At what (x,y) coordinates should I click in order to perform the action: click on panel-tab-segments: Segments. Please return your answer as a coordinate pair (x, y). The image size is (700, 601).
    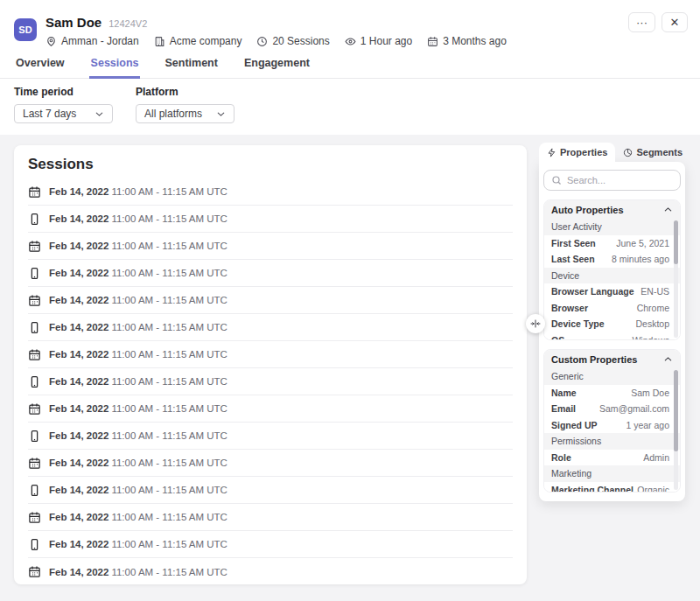
    Looking at the image, I should click on (653, 152).